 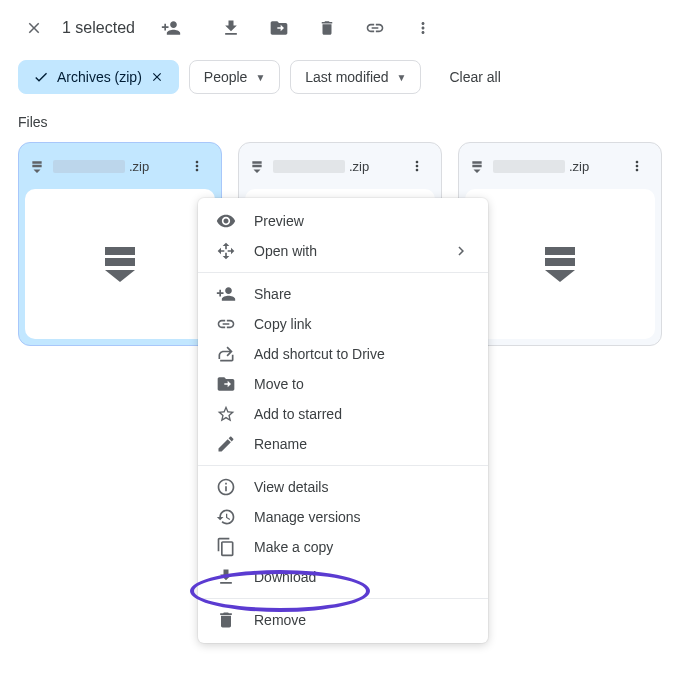 I want to click on menu-label: Preview, so click(x=279, y=221).